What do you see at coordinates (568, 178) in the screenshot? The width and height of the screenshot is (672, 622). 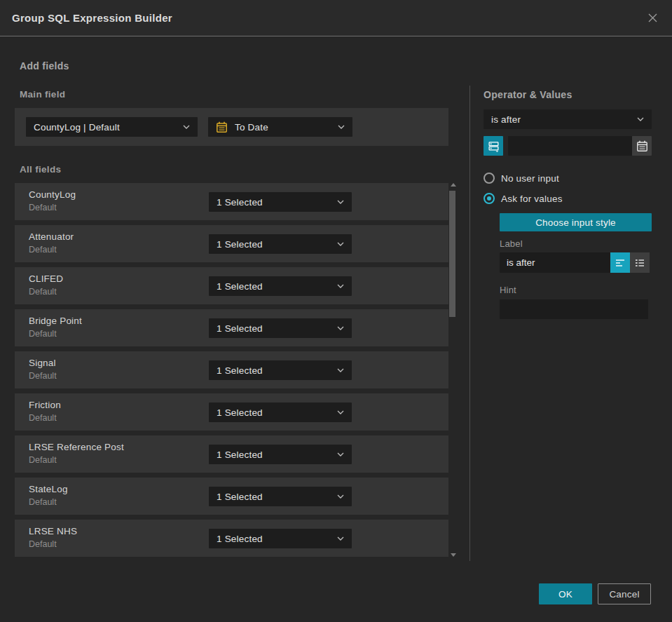 I see `radio-no-user-input: No user input` at bounding box center [568, 178].